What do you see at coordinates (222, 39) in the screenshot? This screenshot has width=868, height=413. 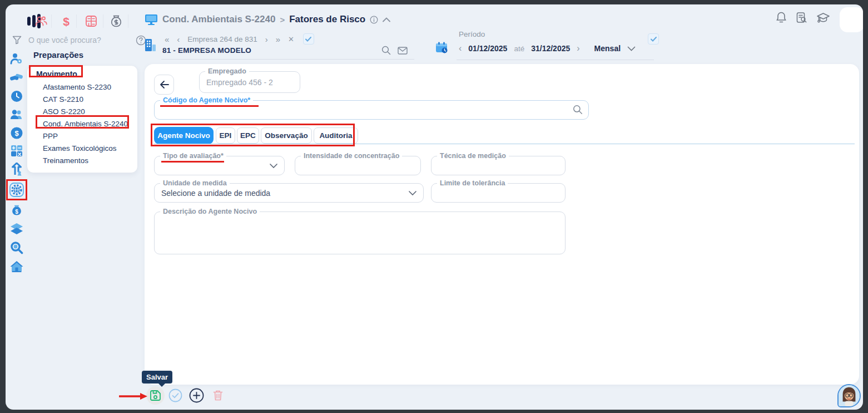 I see `company-position-label: Empresa 264 de 831` at bounding box center [222, 39].